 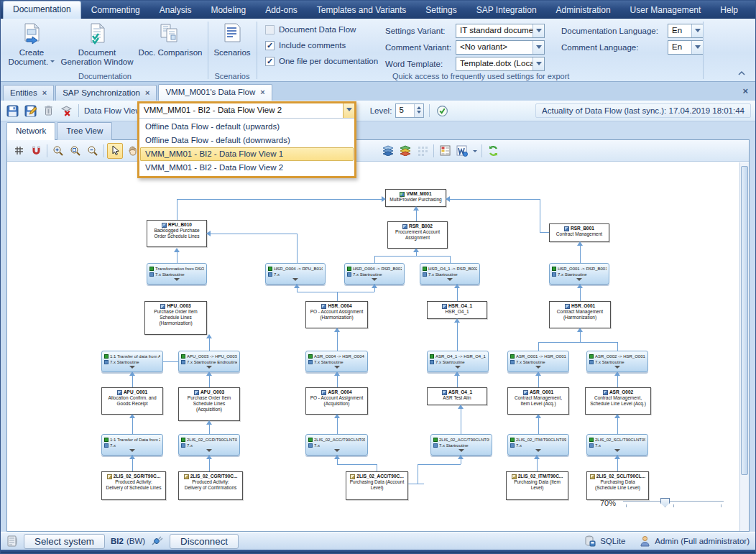 I want to click on diagram-node-dso: ASR_O001Contract Management,Item Level (…, so click(x=538, y=401).